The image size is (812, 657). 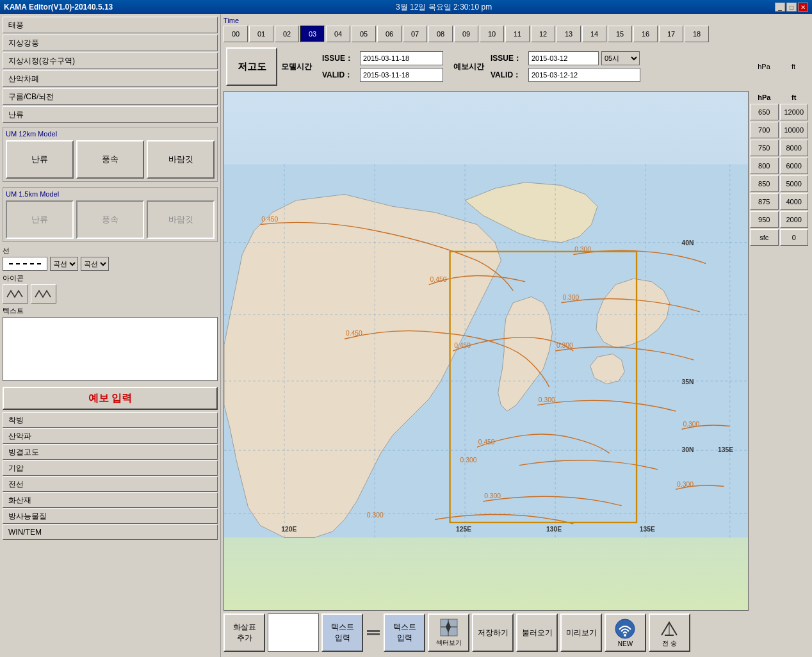 What do you see at coordinates (564, 58) in the screenshot?
I see `forecast-issue-input` at bounding box center [564, 58].